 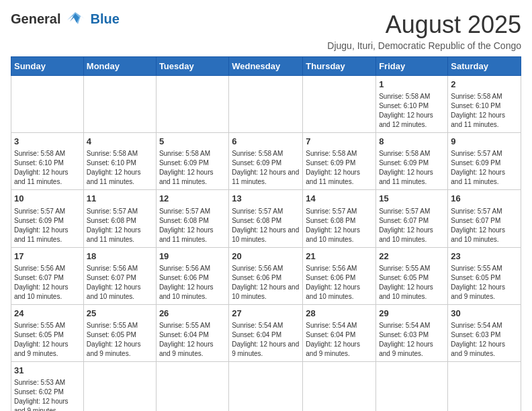 What do you see at coordinates (340, 333) in the screenshot?
I see `calendar-cell: 28Sunrise: 5:54 AM Sunset: 6:04 PM Dayli…` at bounding box center [340, 333].